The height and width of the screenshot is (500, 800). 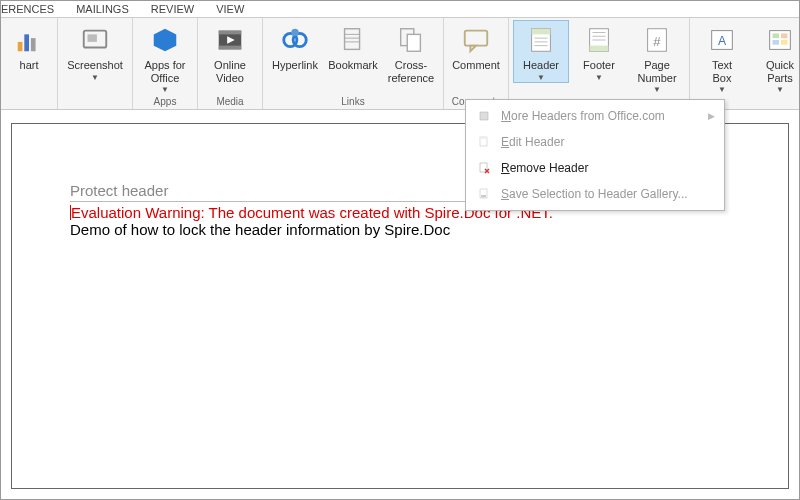 What do you see at coordinates (95, 66) in the screenshot?
I see `button-label: Screenshot` at bounding box center [95, 66].